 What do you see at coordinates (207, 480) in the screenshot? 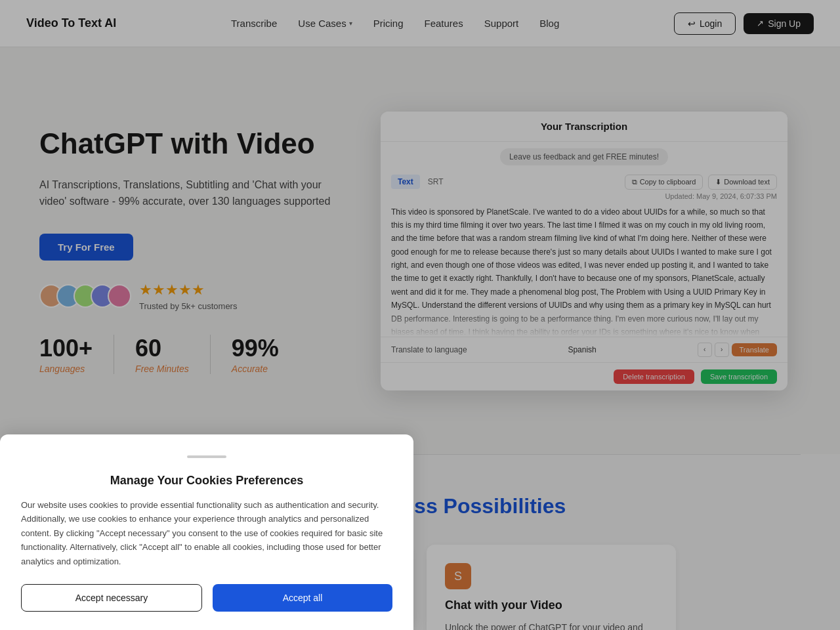
I see `cookie-title: Manage Your Cookies Preferences` at bounding box center [207, 480].